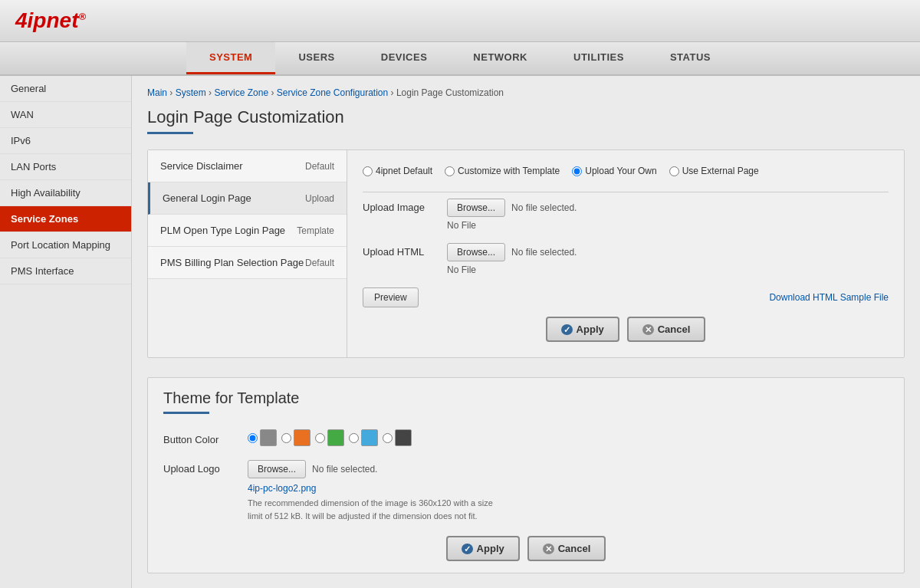 The height and width of the screenshot is (588, 920). Describe the element at coordinates (544, 252) in the screenshot. I see `upload-html-no-file-selected: No file selected.` at that location.